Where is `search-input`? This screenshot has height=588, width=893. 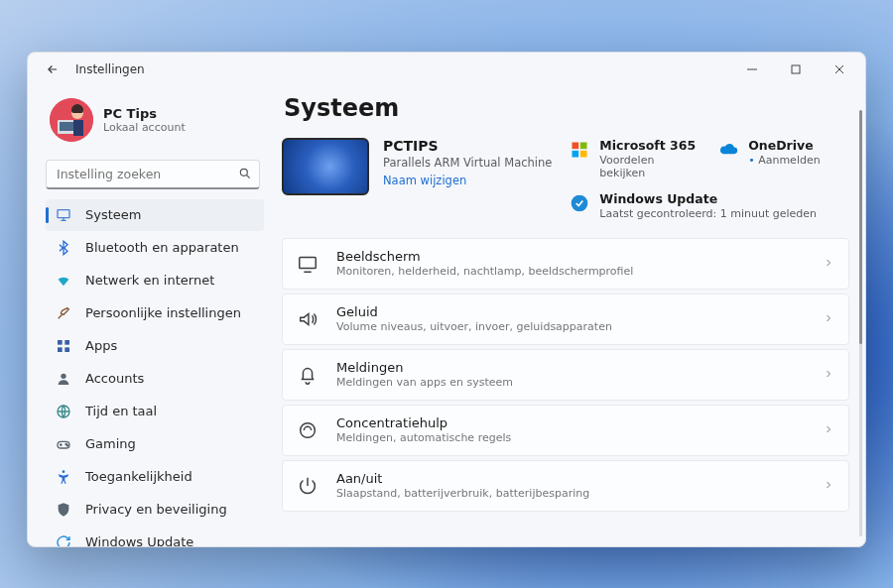 search-input is located at coordinates (153, 175).